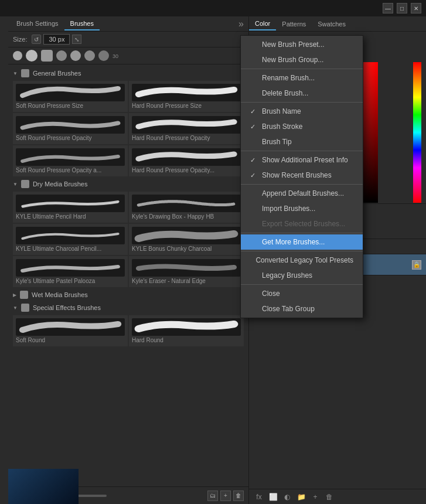 The image size is (426, 504). What do you see at coordinates (388, 8) in the screenshot?
I see `minimize-button: —` at bounding box center [388, 8].